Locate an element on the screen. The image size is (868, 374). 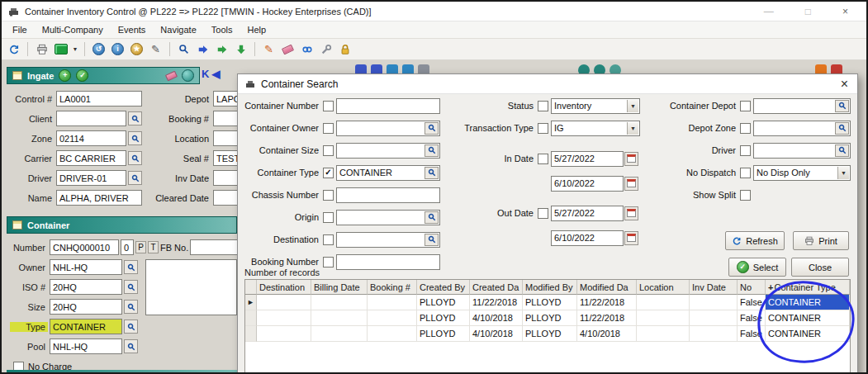
history-icon: ↺ is located at coordinates (99, 50).